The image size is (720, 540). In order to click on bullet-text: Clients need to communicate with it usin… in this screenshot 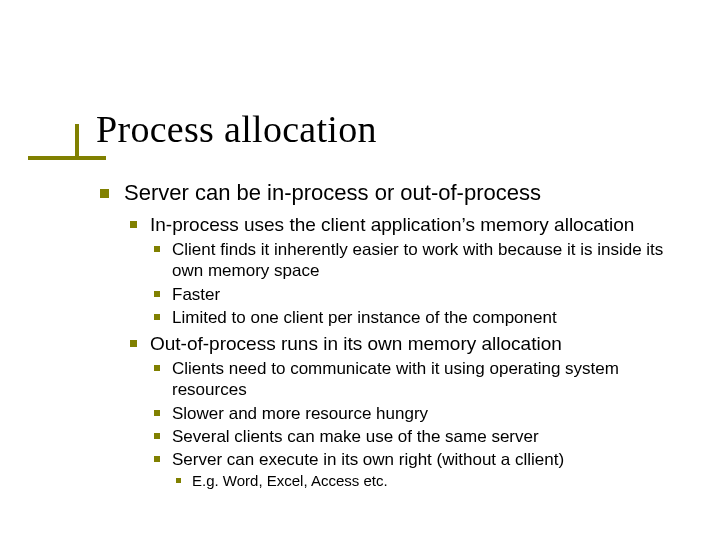, I will do `click(396, 379)`.